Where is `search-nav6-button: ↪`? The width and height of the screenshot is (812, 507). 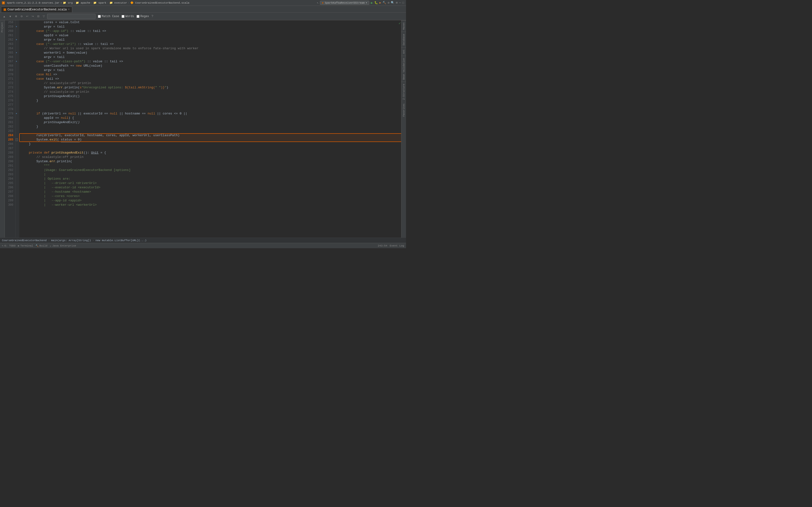
search-nav6-button: ↪ is located at coordinates (33, 16).